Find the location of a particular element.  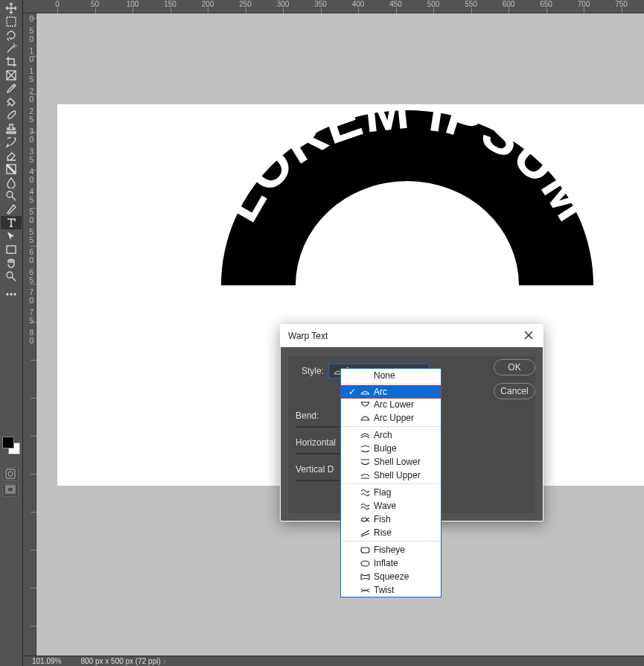

quick-mask-button is located at coordinates (10, 474).